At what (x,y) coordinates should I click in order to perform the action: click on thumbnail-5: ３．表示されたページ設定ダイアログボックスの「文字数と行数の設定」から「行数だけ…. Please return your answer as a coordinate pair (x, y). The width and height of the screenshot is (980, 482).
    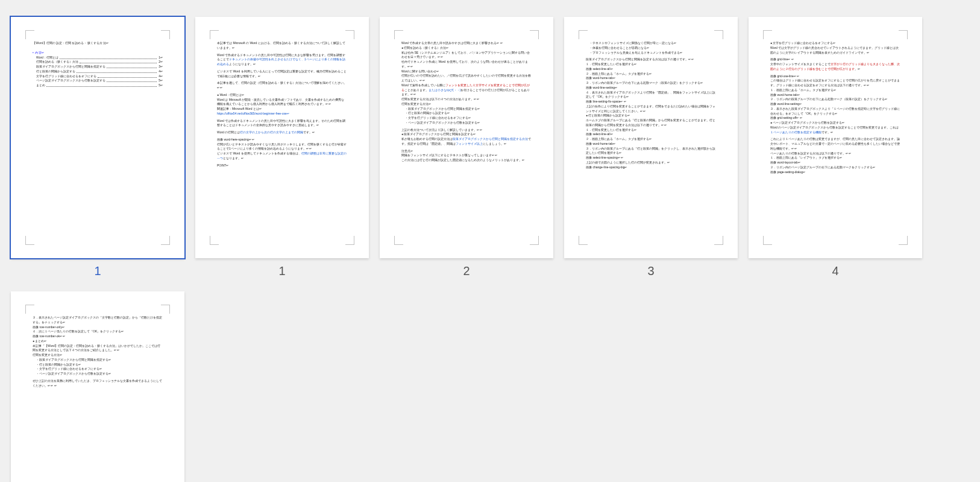
    Looking at the image, I should click on (98, 387).